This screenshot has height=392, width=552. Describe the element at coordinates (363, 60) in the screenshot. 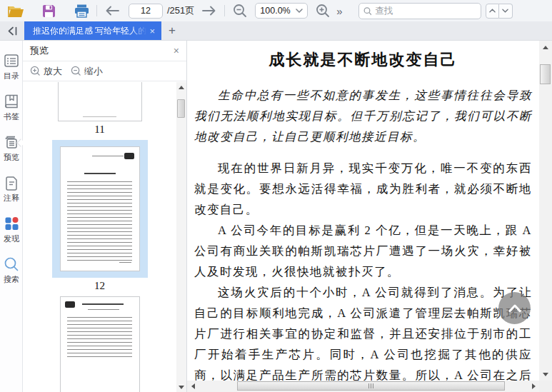

I see `document-title: 成长就是不断地改变自己` at that location.